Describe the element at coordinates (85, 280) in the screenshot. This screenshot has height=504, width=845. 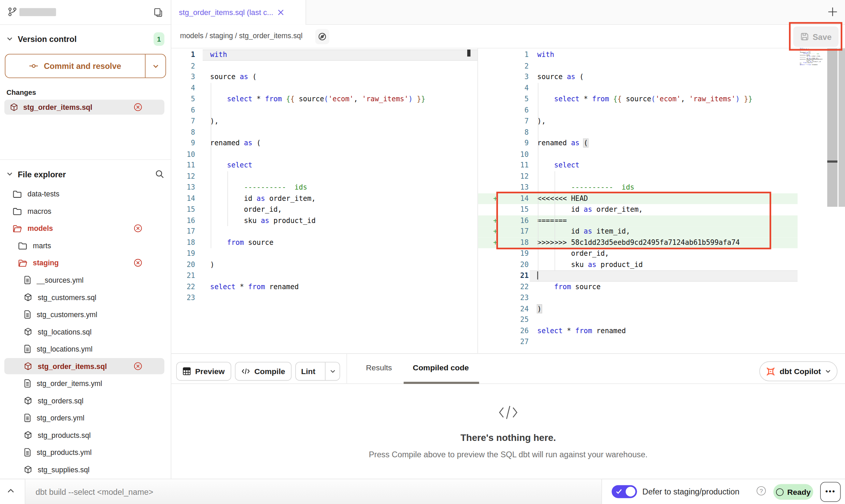
I see `file-item--sources-yml: __sources.yml` at that location.